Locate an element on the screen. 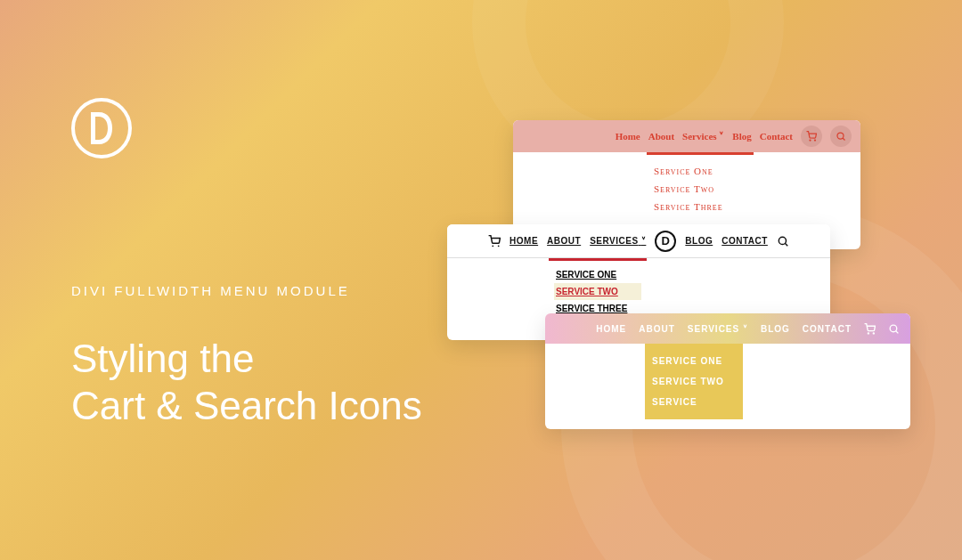 The height and width of the screenshot is (560, 962). navbar-1: Home About Services ˅ Blog Contact is located at coordinates (687, 136).